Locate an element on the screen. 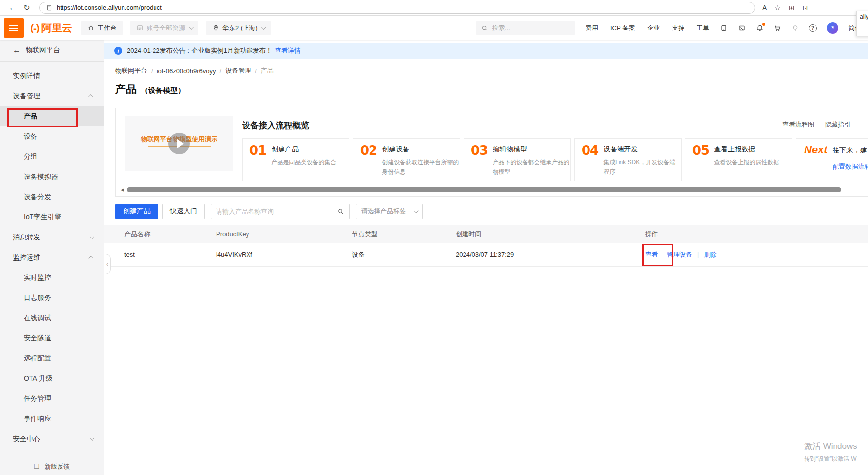  sidebar-item-message-forwarding: 消息转发 is located at coordinates (52, 237).